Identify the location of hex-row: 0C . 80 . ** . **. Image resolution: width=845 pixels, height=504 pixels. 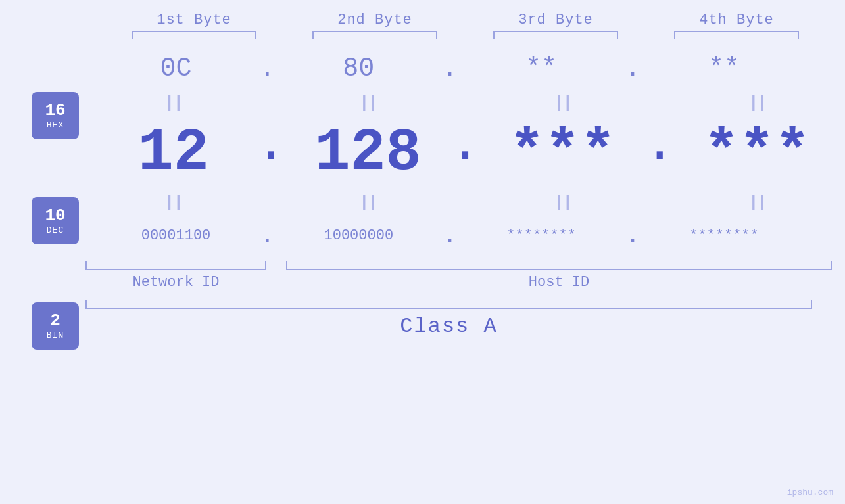
(466, 68).